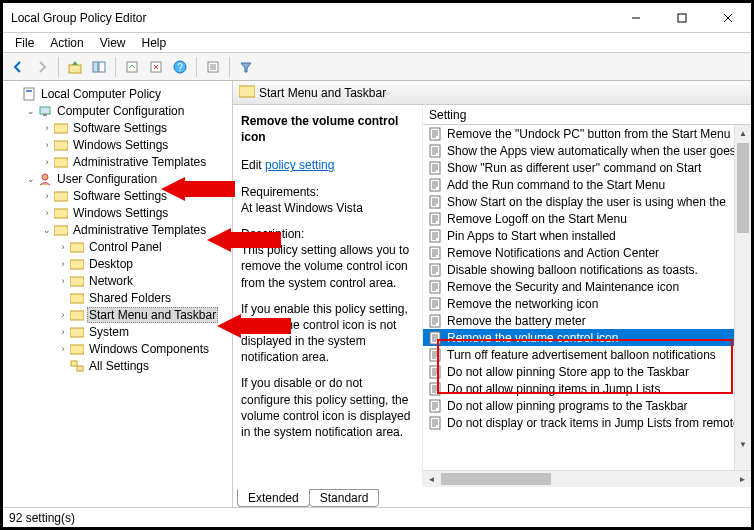  I want to click on show-hide-button, so click(99, 67).